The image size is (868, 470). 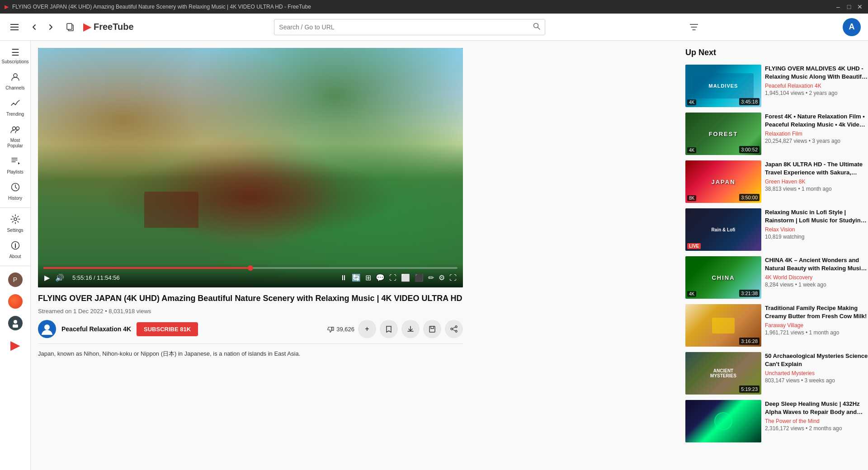 What do you see at coordinates (777, 230) in the screenshot?
I see `rec-item-rain-lofi: Rain & Lofi LIVE Relaxing Music in Lofi …` at bounding box center [777, 230].